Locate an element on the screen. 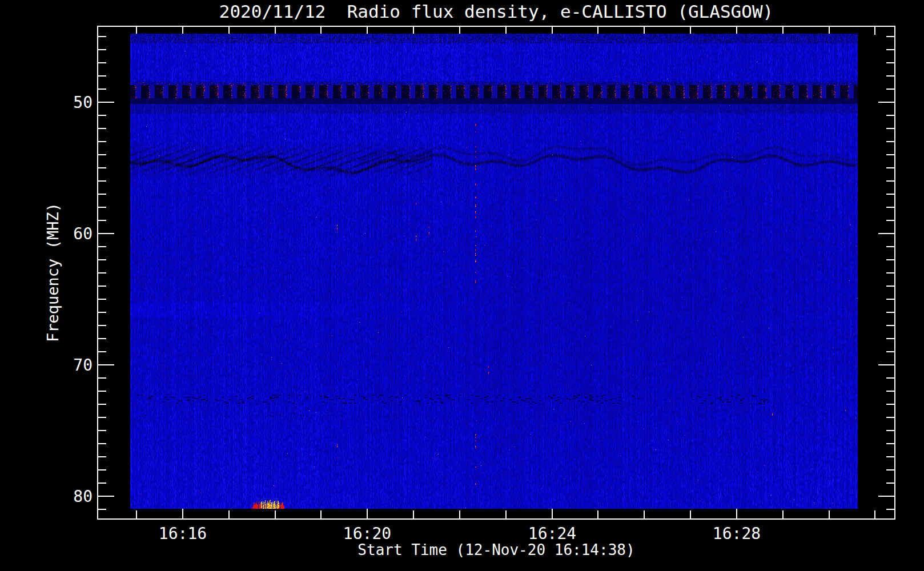 Image resolution: width=924 pixels, height=571 pixels. x-tick-label: 16:24 is located at coordinates (552, 533).